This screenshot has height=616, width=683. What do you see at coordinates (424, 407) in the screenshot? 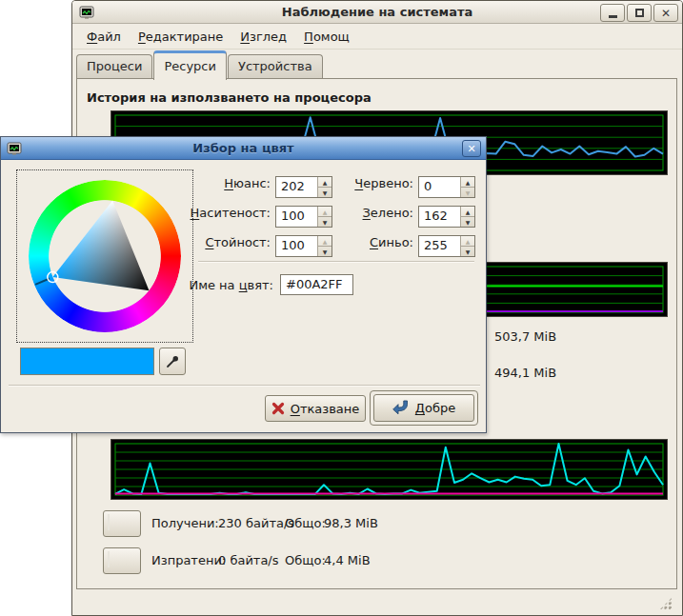
I see `ok-button-default-ring: Добре` at bounding box center [424, 407].